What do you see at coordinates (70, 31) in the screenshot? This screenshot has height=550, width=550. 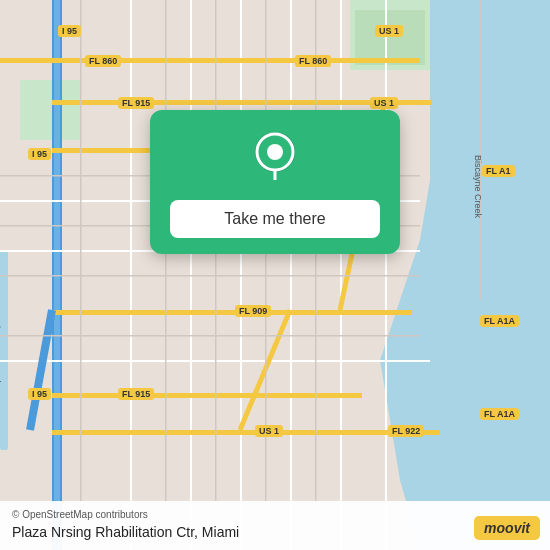 I see `road-label-i95-top: I 95` at bounding box center [70, 31].